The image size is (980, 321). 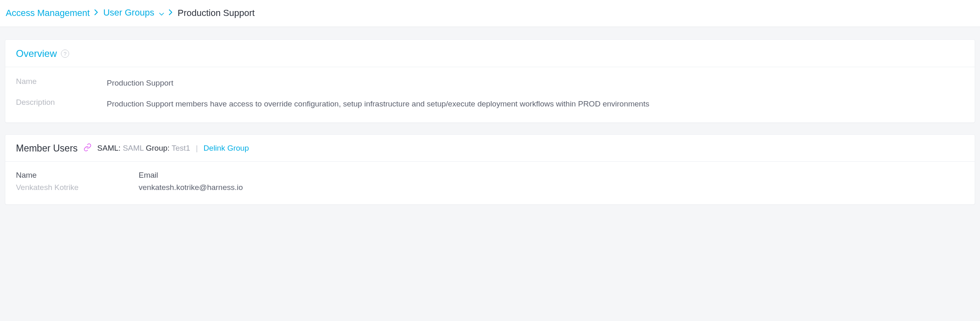 What do you see at coordinates (133, 148) in the screenshot?
I see `saml-value: SAML` at bounding box center [133, 148].